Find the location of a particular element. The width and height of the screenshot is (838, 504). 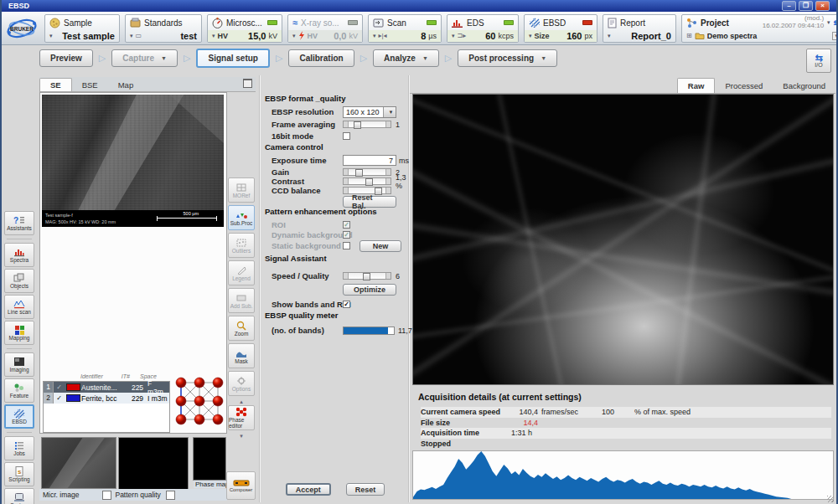

sub-proc-button: Sub.Proc is located at coordinates (241, 218).